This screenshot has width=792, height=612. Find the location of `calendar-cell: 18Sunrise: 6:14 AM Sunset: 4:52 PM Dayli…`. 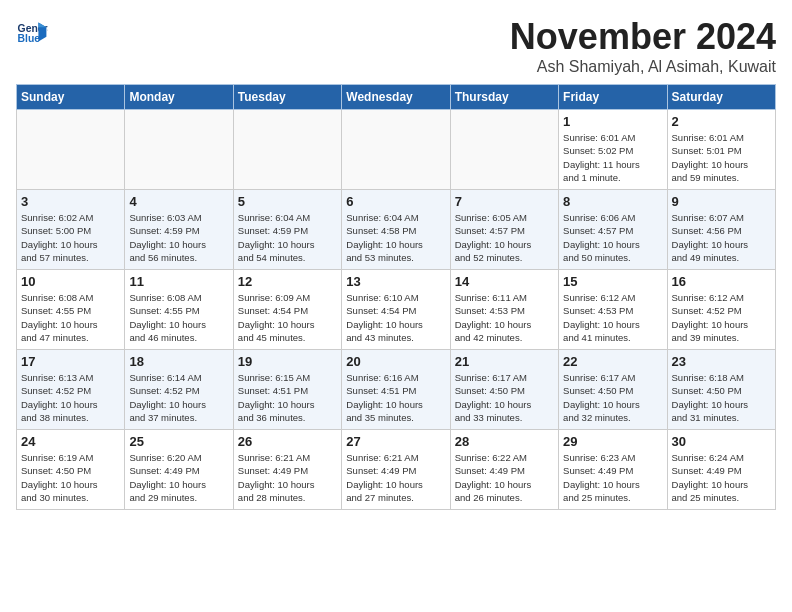

calendar-cell: 18Sunrise: 6:14 AM Sunset: 4:52 PM Dayli… is located at coordinates (179, 390).